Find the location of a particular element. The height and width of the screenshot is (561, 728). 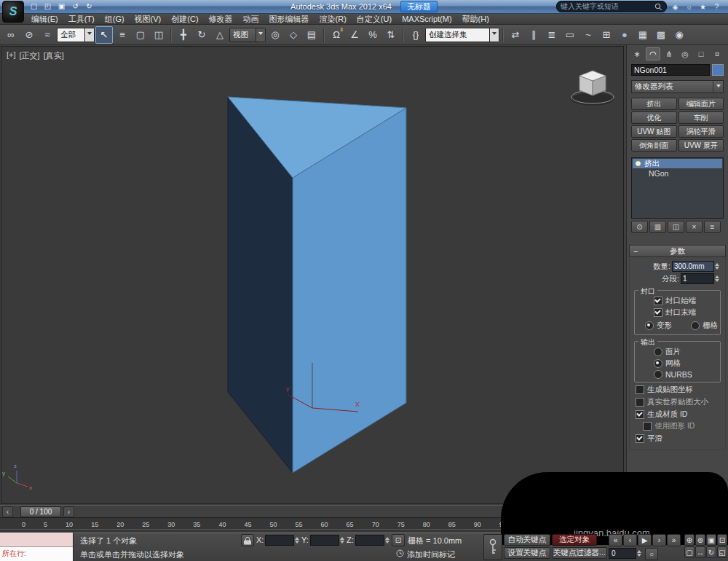

named-selection-sets-dropdown: 创建选择集 is located at coordinates (462, 35).